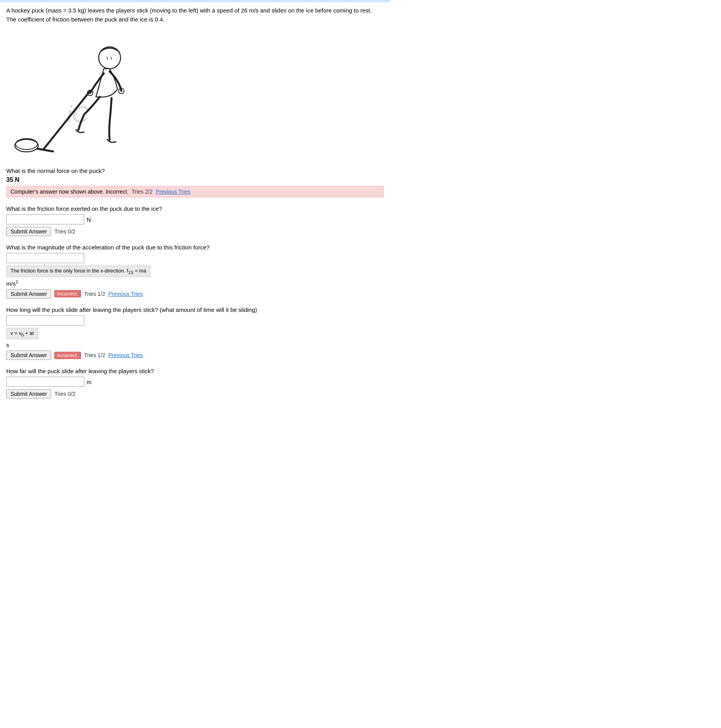 The height and width of the screenshot is (728, 721). Describe the element at coordinates (195, 231) in the screenshot. I see `q2-submit-row: Submit Answer Tries 0/2` at that location.